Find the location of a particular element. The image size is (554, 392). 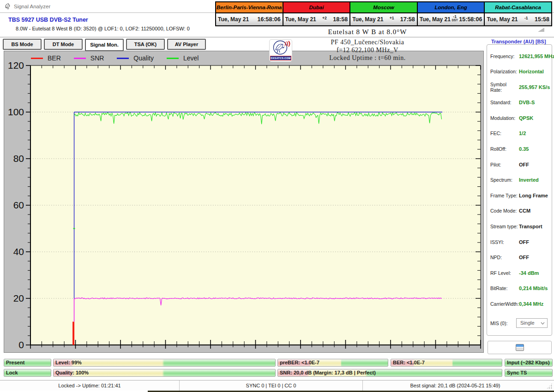

field-label: CarrierWidth: is located at coordinates (505, 304).